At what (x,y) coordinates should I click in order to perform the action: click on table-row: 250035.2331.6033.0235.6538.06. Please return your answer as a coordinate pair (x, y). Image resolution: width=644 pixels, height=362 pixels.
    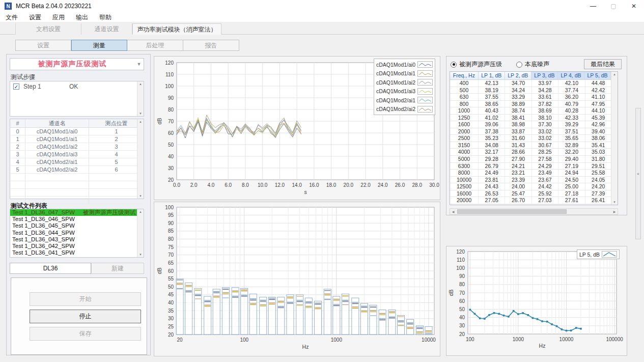
    Looking at the image, I should click on (534, 138).